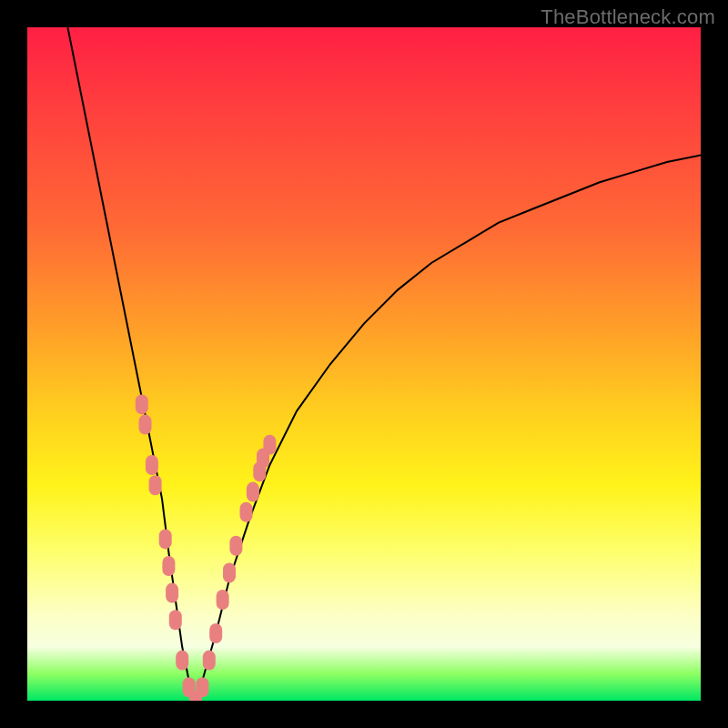  What do you see at coordinates (628, 17) in the screenshot?
I see `watermark-text: TheBottleneck.com` at bounding box center [628, 17].